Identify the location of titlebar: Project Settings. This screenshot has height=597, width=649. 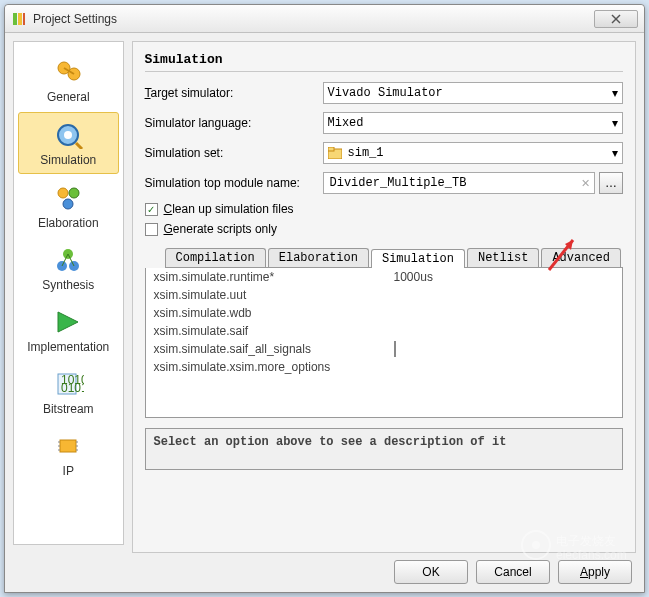
(324, 19).